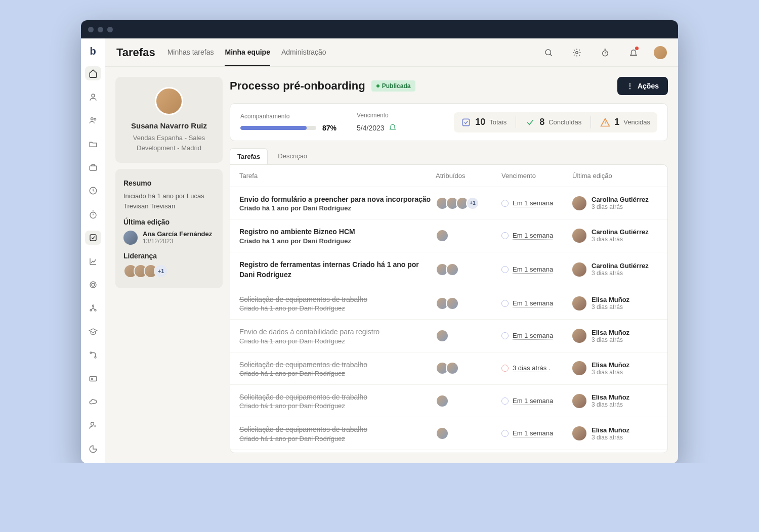  Describe the element at coordinates (449, 122) in the screenshot. I see `stats-panel: Acompanhamento 87% Vencimento 5/4/2023` at that location.